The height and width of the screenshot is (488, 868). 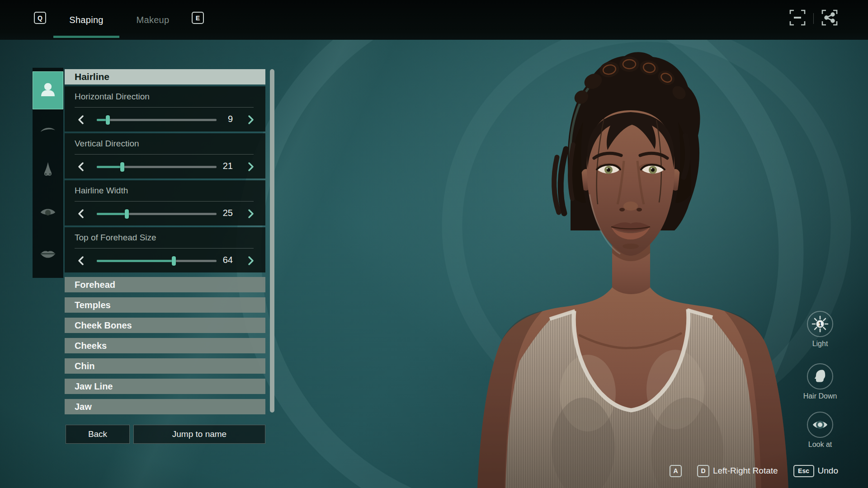 What do you see at coordinates (754, 471) in the screenshot?
I see `hotkey-bar: A D Left-Right Rotate Esc Undo` at bounding box center [754, 471].